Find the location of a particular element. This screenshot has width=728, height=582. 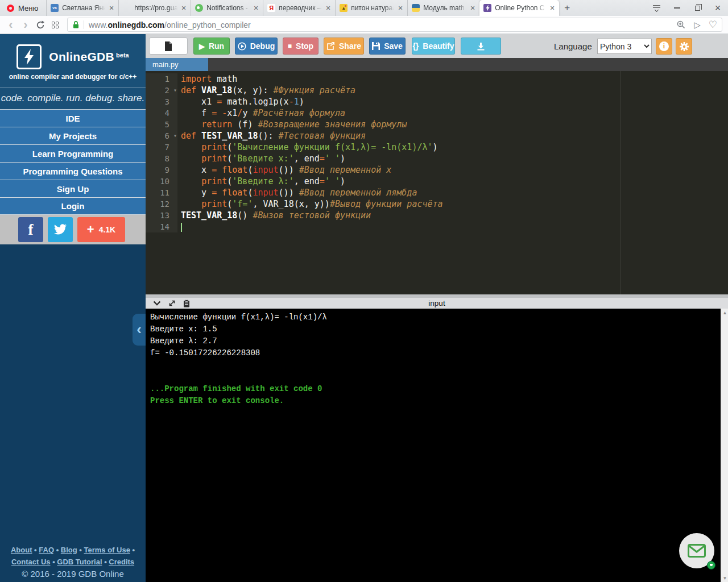

browser-tab: https://pro.guap× is located at coordinates (155, 8).